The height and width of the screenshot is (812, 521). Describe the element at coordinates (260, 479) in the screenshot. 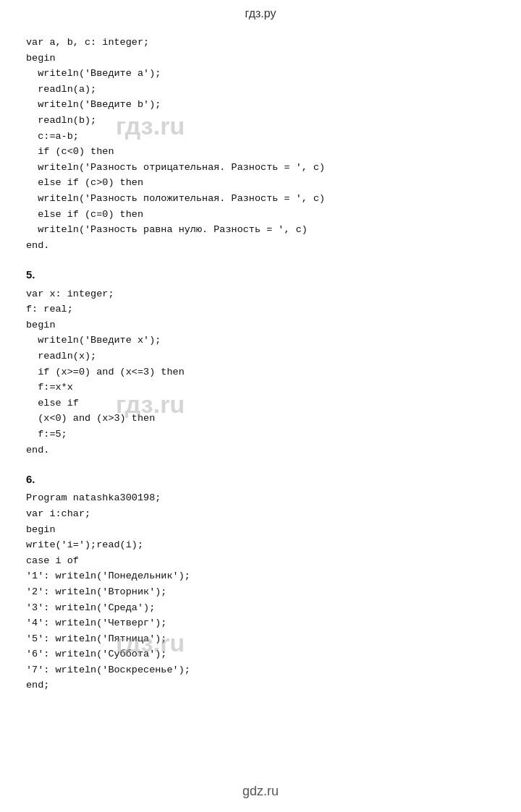

I see `section6-number: 6.` at that location.